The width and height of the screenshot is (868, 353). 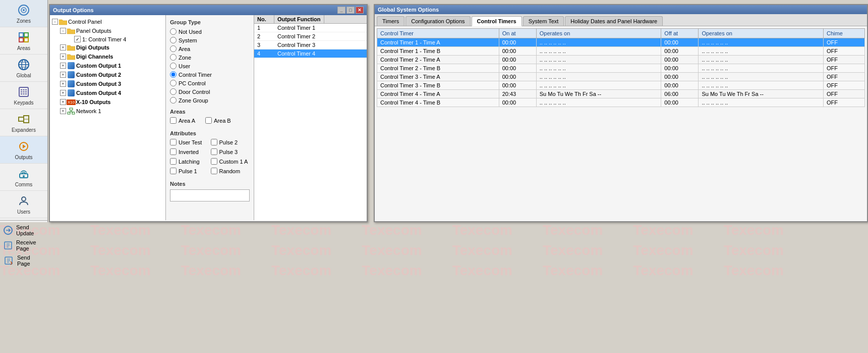 What do you see at coordinates (214, 142) in the screenshot?
I see `attr-pulse-2-input` at bounding box center [214, 142].